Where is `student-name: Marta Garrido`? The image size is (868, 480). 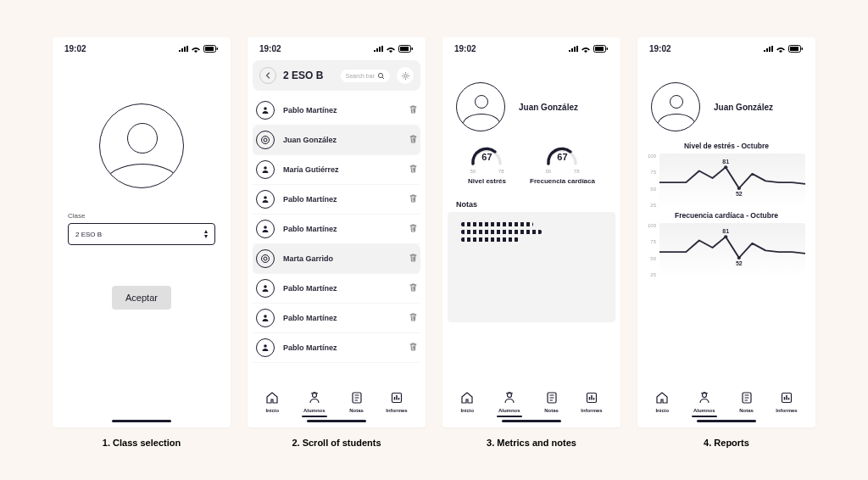 student-name: Marta Garrido is located at coordinates (342, 259).